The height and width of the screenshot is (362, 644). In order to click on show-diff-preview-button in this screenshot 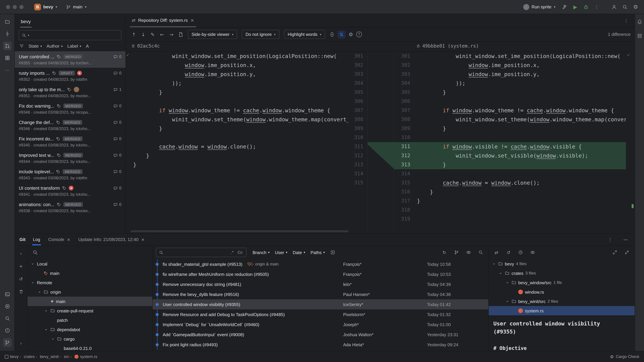, I will do `click(532, 252)`.